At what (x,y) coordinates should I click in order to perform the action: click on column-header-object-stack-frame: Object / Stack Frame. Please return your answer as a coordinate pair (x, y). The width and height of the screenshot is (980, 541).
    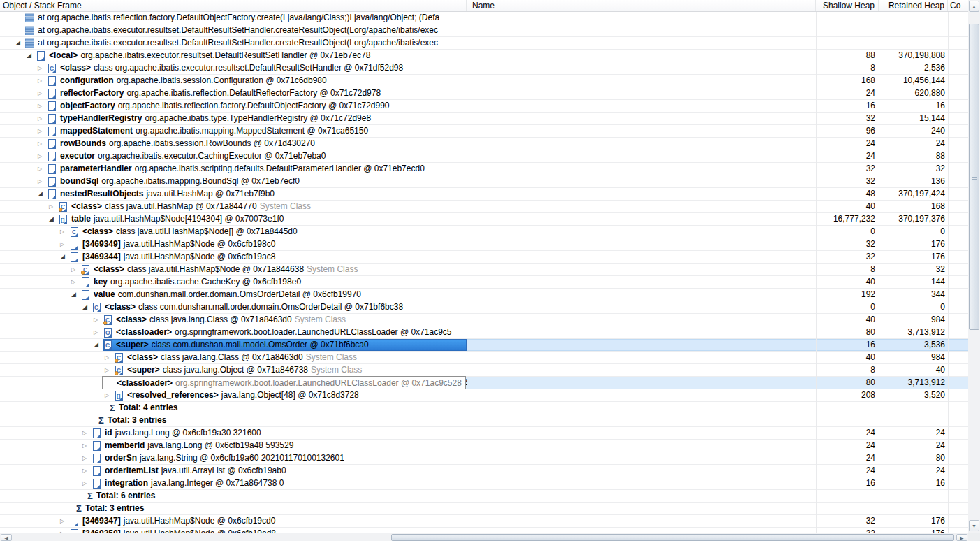
    Looking at the image, I should click on (233, 6).